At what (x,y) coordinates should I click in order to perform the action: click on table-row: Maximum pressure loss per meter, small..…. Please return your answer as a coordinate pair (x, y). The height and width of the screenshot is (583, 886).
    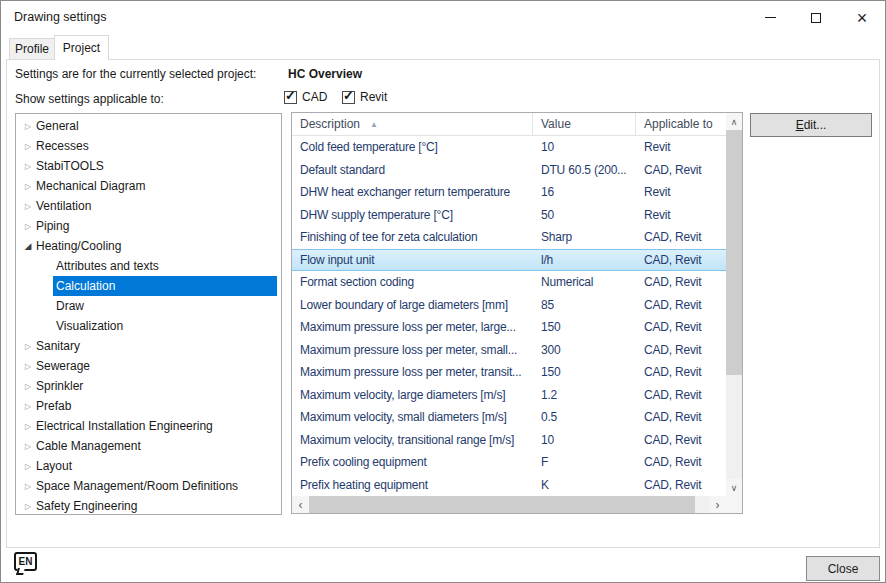
    Looking at the image, I should click on (509, 350).